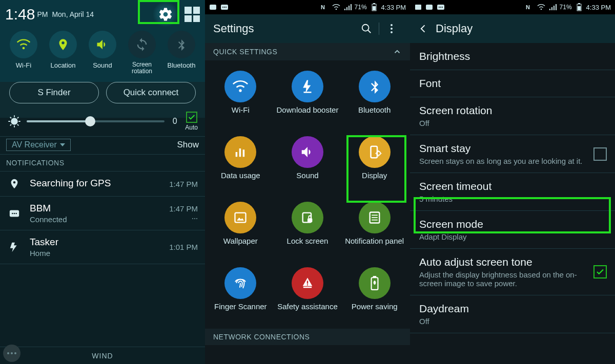 The width and height of the screenshot is (615, 364). What do you see at coordinates (24, 53) in the screenshot?
I see `toggle-wifi: Wi-Fi` at bounding box center [24, 53].